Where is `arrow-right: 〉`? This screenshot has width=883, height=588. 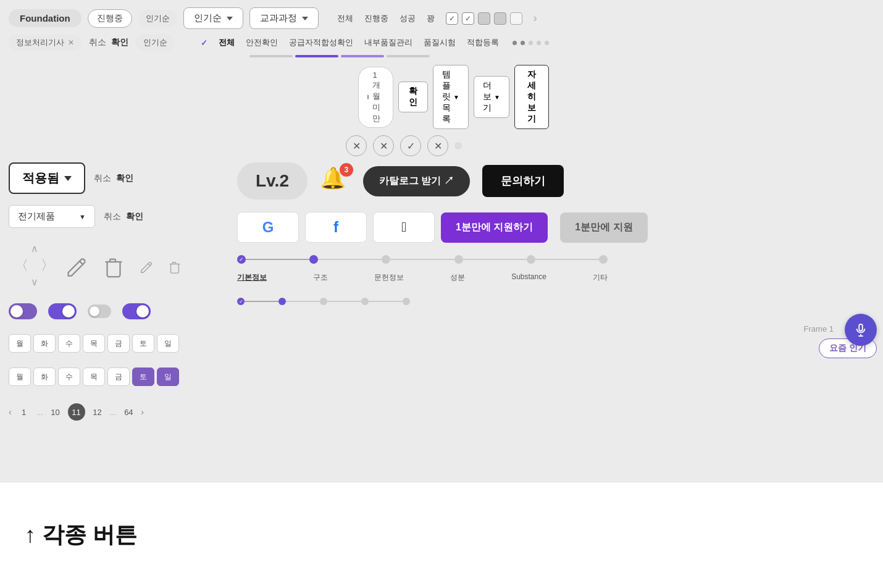
arrow-right: 〉 is located at coordinates (48, 266).